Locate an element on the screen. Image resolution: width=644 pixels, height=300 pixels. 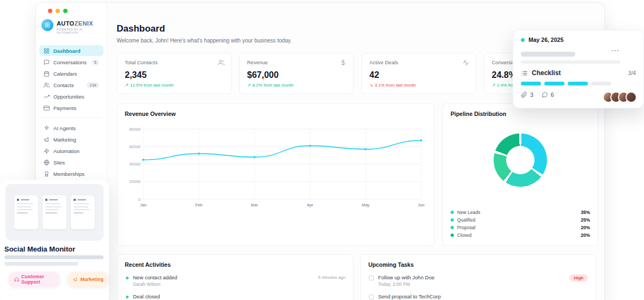
minimize-button is located at coordinates (58, 11).